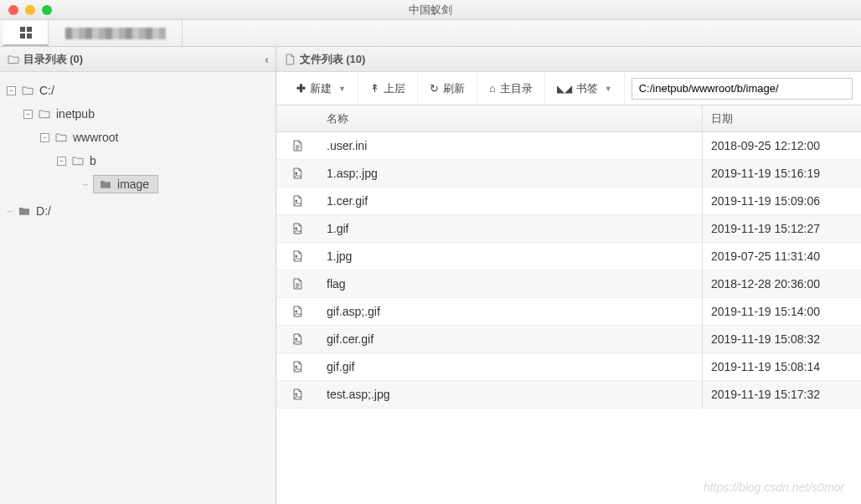  What do you see at coordinates (585, 89) in the screenshot?
I see `bookmark-button: ◣◢ 书签 ▼` at bounding box center [585, 89].